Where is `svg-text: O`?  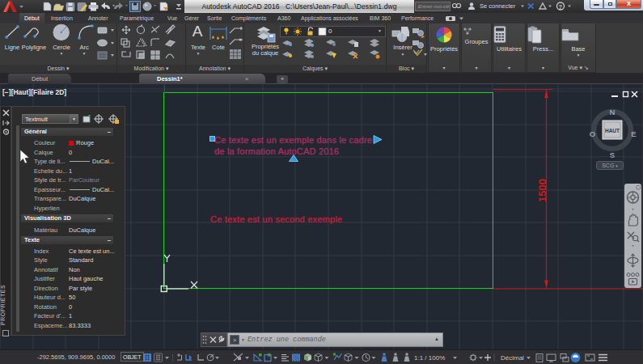
svg-text: O is located at coordinates (592, 134).